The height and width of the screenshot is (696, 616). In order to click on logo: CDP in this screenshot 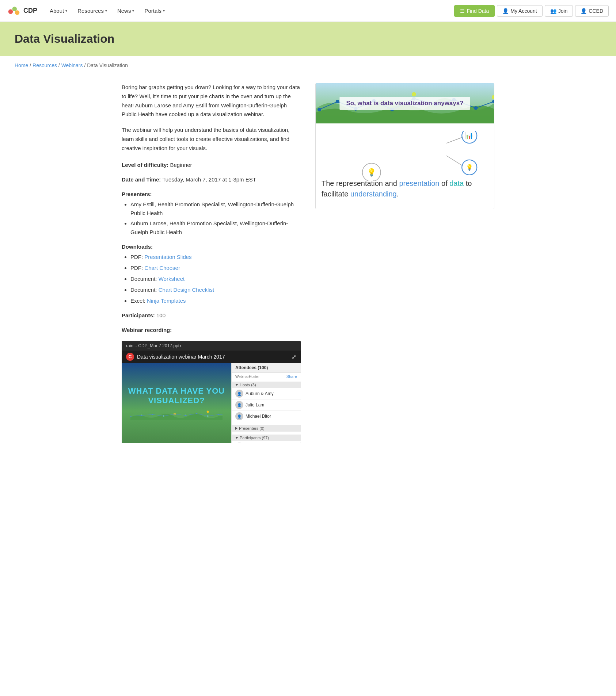, I will do `click(22, 11)`.